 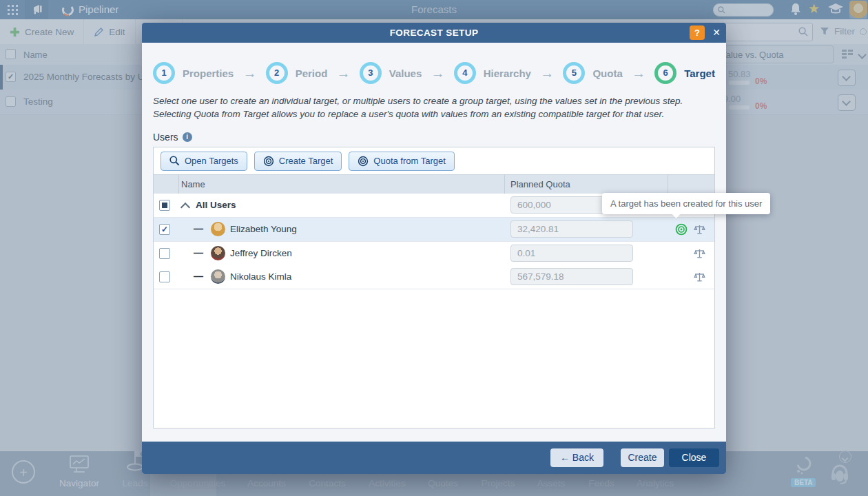 I want to click on close-button: Close, so click(x=694, y=457).